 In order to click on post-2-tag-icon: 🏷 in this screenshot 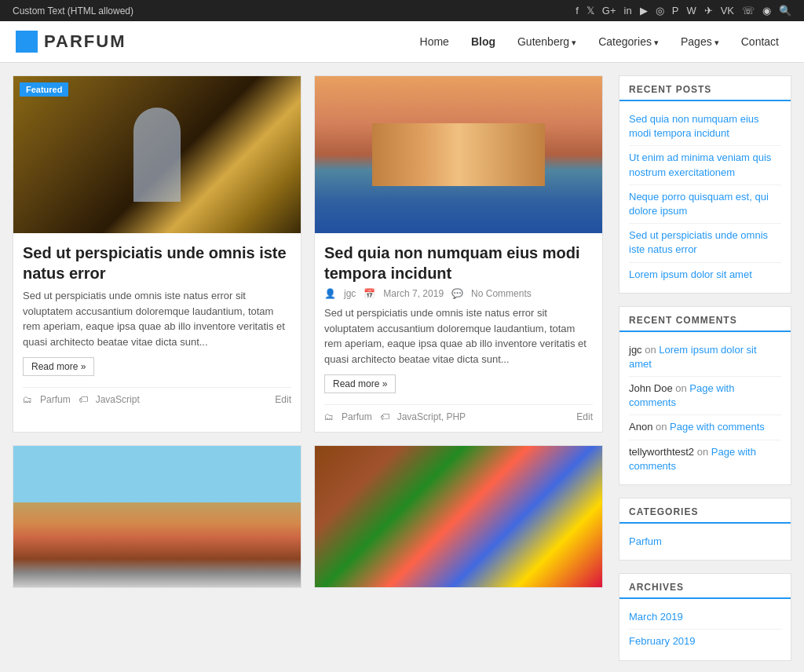, I will do `click(385, 417)`.